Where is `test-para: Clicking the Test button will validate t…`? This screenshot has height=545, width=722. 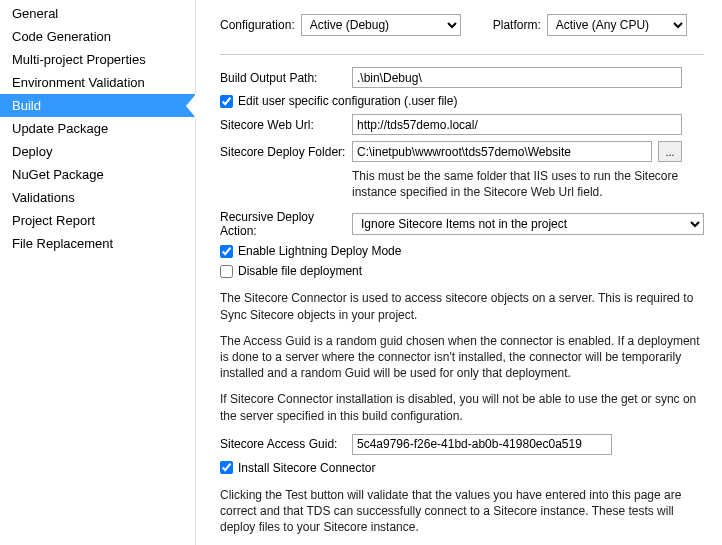 test-para: Clicking the Test button will validate t… is located at coordinates (462, 512).